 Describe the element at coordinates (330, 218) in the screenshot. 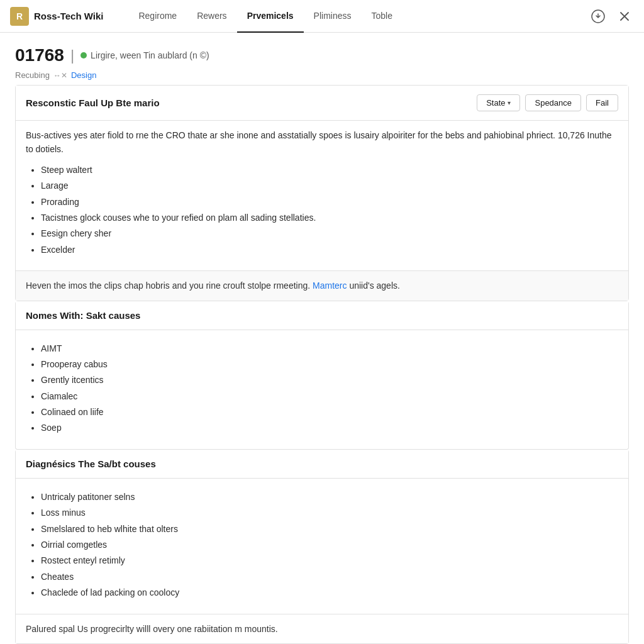

I see `list-item: Tacistnes glock couses whe to your refie…` at that location.